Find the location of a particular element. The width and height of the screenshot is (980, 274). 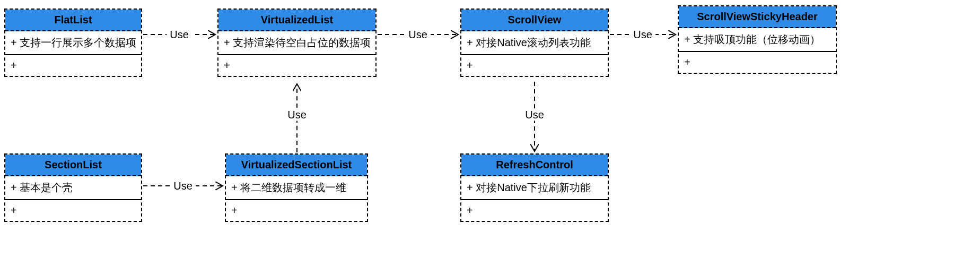

class-scrollview-name: ScrollView is located at coordinates (535, 20).